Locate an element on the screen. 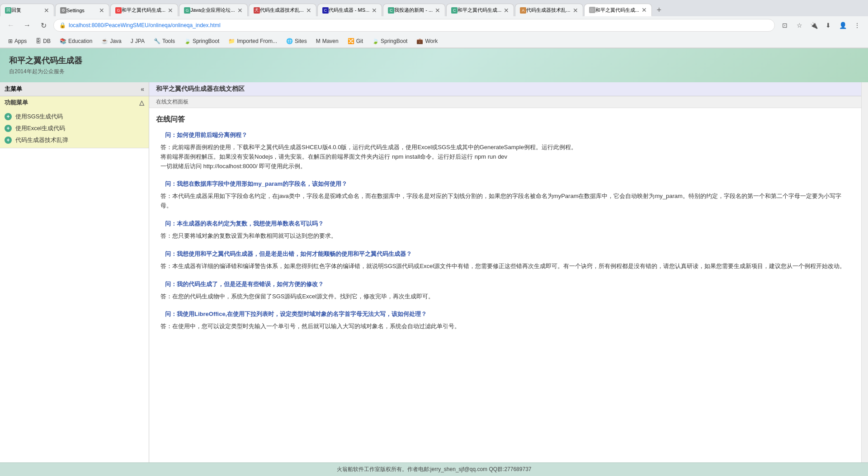 The height and width of the screenshot is (476, 868). bookmarks-bar: ⊞Apps🗄DB📚Education☕JavaJJPA🔧Tools🍃Spring… is located at coordinates (434, 41).